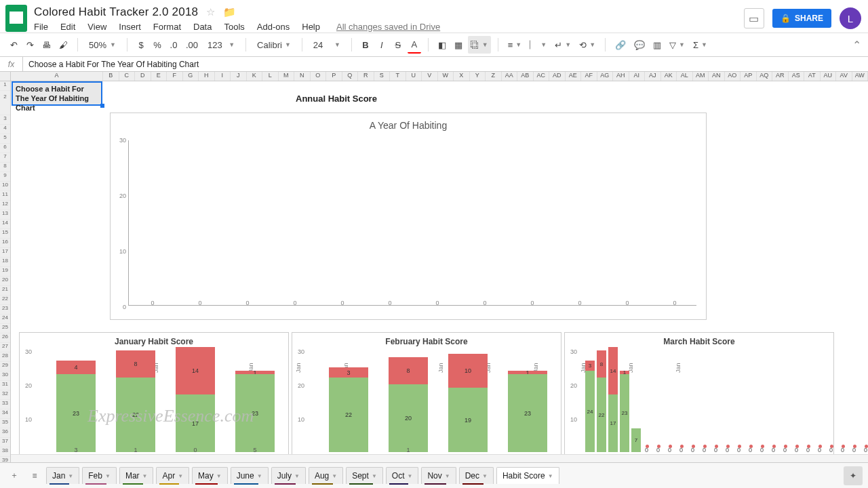  I want to click on number-format-dropdown: 123▼, so click(221, 45).